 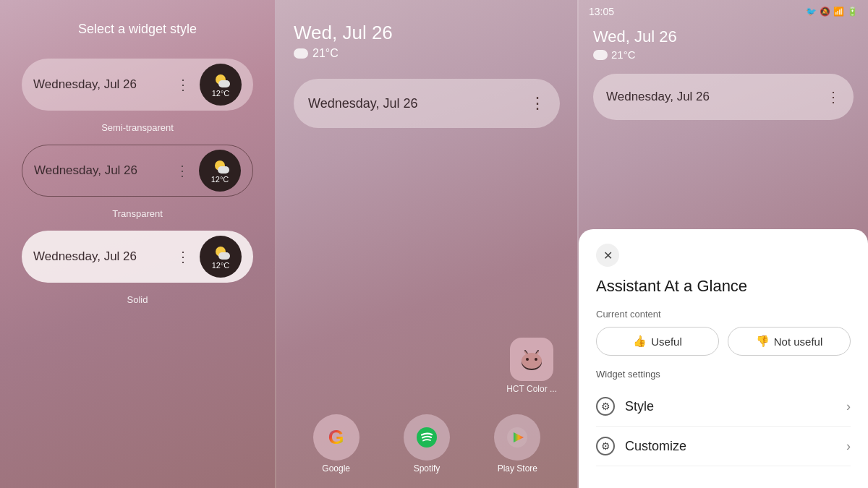 What do you see at coordinates (137, 85) in the screenshot?
I see `widget-semi-transparent: Wednesday, Jul 26 ⋮ 12°C` at bounding box center [137, 85].